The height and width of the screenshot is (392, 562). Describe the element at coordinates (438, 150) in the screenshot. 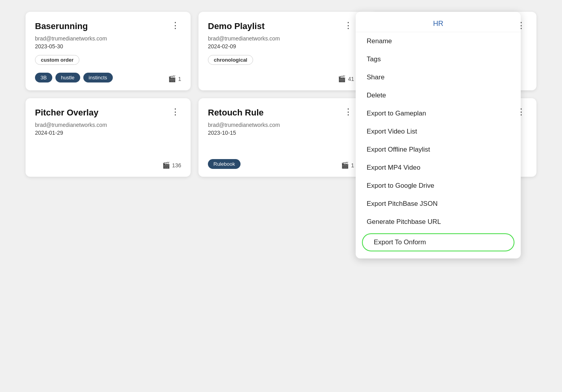

I see `menu-item-export-offline-playlist: Export Offline Playlist` at that location.